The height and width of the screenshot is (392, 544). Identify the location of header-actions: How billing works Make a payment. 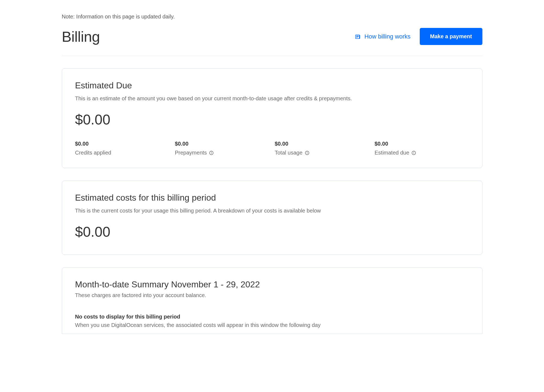
(418, 36).